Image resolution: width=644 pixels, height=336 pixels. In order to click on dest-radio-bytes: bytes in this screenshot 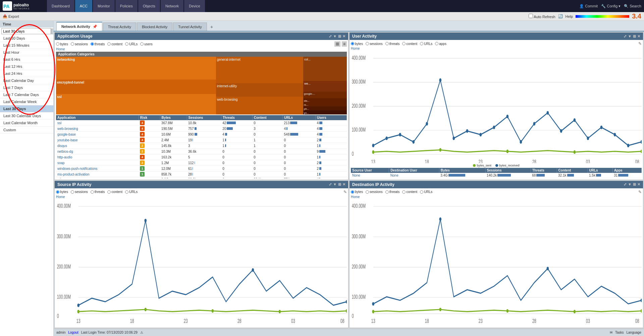, I will do `click(357, 192)`.